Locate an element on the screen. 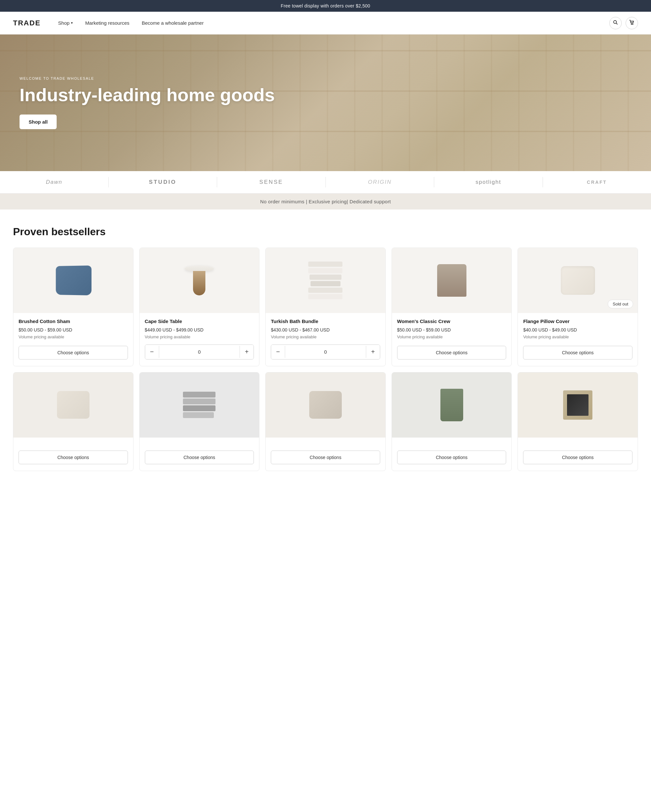  product-info-2: Cape Side Table $449.00 USD - $499.00 US… is located at coordinates (200, 340).